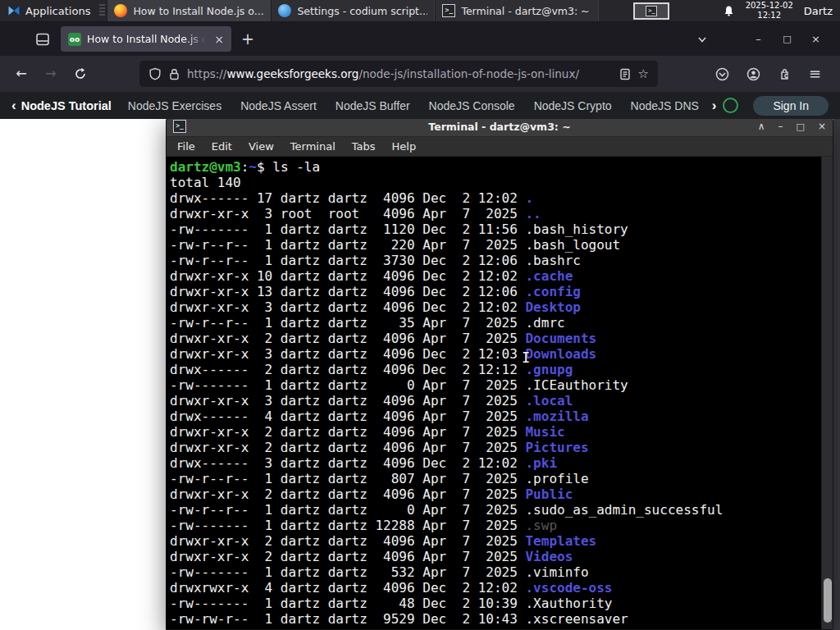 This screenshot has height=630, width=840. Describe the element at coordinates (702, 39) in the screenshot. I see `list-all-tabs-icon` at that location.